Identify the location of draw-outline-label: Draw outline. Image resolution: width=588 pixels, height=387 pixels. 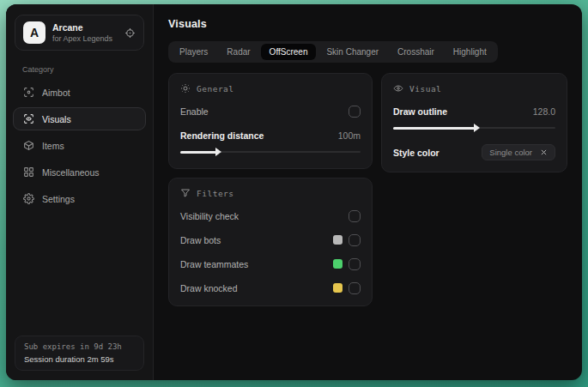
(421, 112).